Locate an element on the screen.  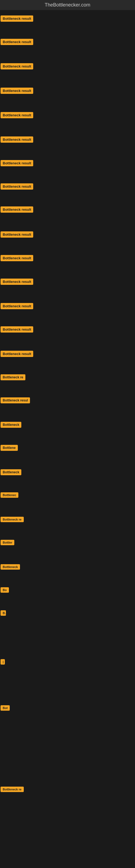
bottleneck-badge-15: Bottleneck result is located at coordinates (17, 354).